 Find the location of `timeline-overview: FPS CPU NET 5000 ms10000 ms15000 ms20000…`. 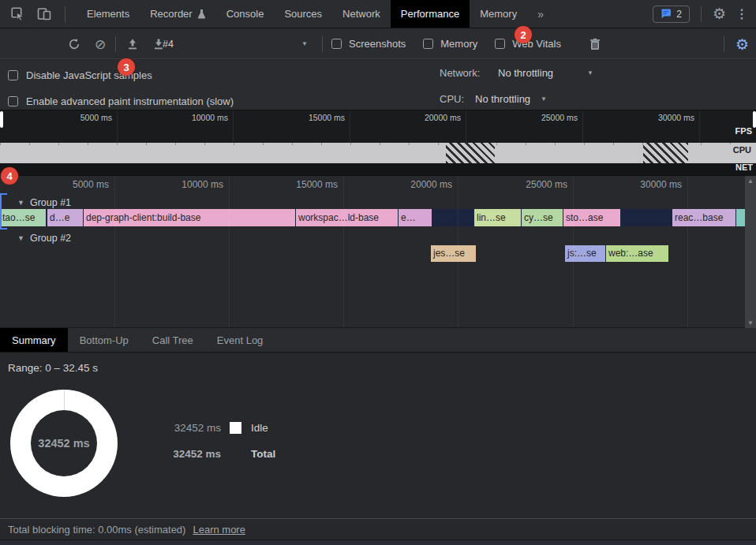

timeline-overview: FPS CPU NET 5000 ms10000 ms15000 ms20000… is located at coordinates (378, 143).